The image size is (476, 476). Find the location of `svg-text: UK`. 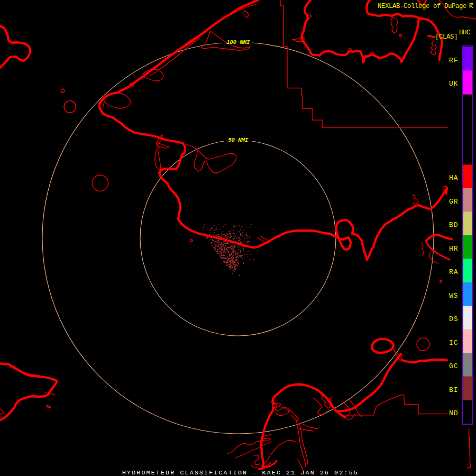

svg-text: UK is located at coordinates (454, 84).